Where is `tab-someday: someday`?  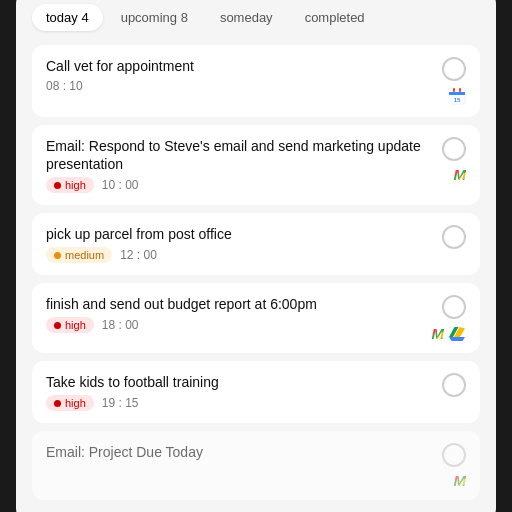
tab-someday: someday is located at coordinates (246, 18).